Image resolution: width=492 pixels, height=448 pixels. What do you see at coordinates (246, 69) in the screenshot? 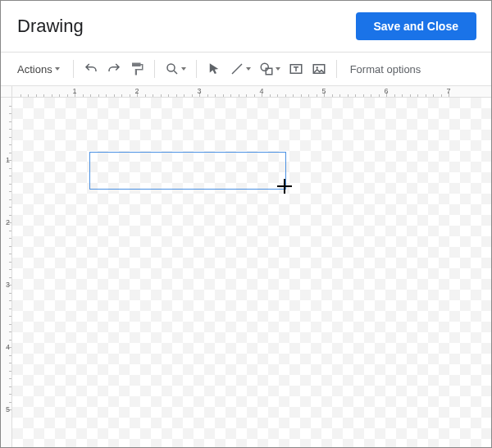
I see `toolbar: Actions` at bounding box center [246, 69].